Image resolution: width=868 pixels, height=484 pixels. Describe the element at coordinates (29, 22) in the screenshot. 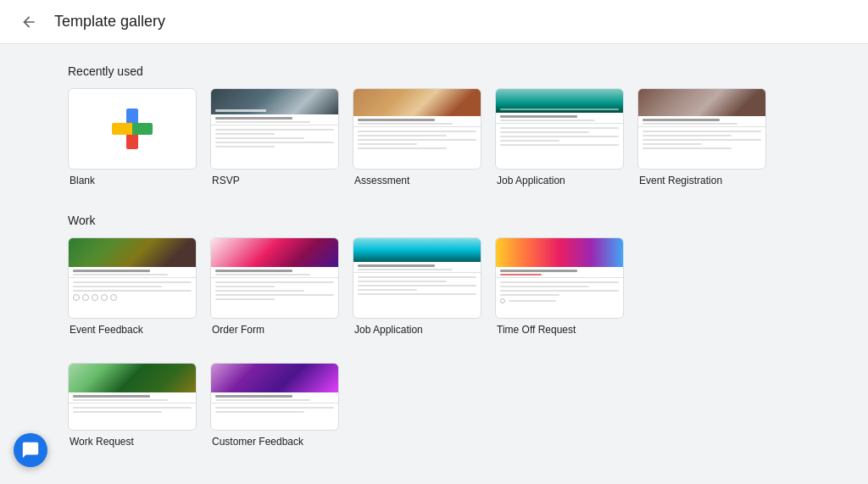

I see `back-button` at that location.